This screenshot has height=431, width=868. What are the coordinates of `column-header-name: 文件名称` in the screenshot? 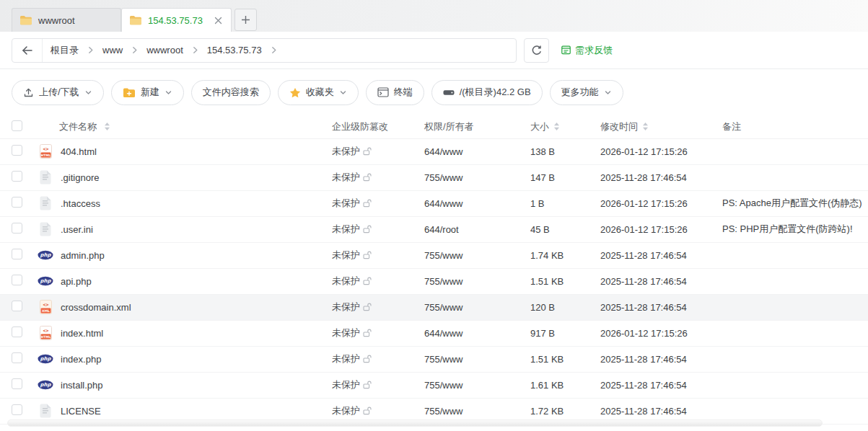 It's located at (183, 127).